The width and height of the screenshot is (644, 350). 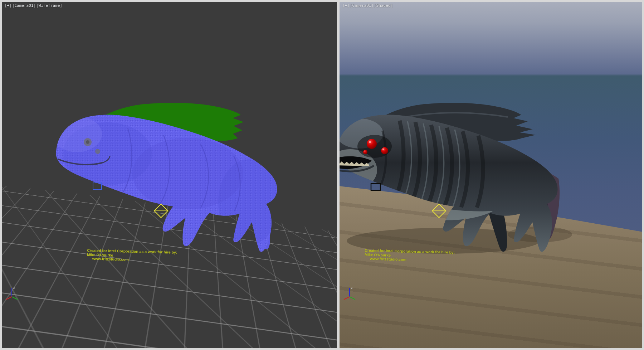 I want to click on viewport-menu-shading: [Shaded], so click(x=384, y=6).